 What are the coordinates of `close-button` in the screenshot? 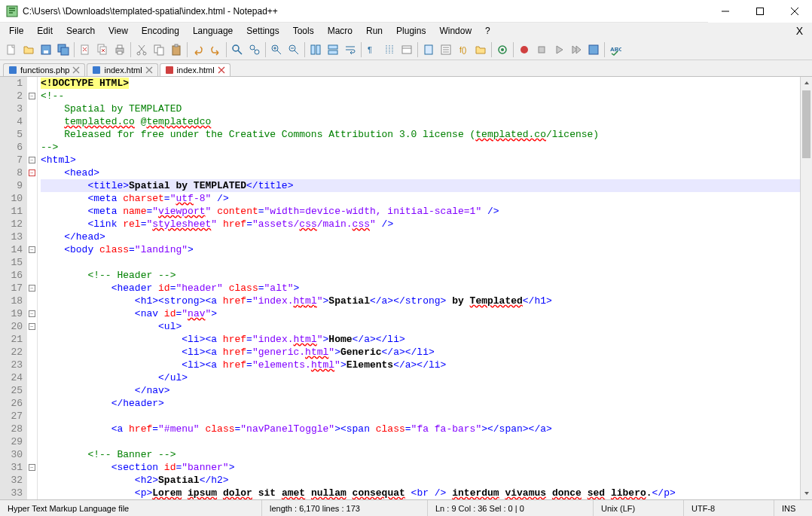 It's located at (795, 11).